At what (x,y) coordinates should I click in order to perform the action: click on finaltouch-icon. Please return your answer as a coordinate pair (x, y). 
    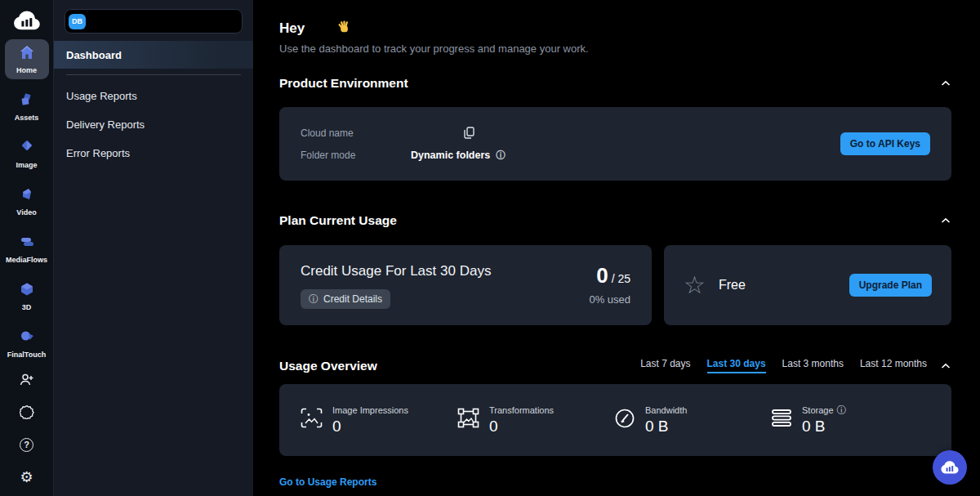
    Looking at the image, I should click on (27, 338).